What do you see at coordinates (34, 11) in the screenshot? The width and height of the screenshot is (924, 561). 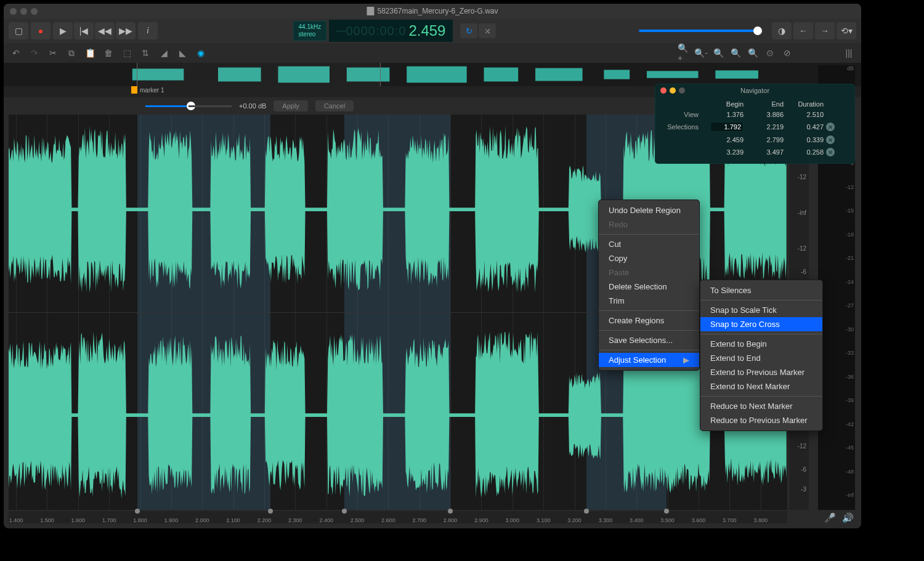 I see `maximize-window` at bounding box center [34, 11].